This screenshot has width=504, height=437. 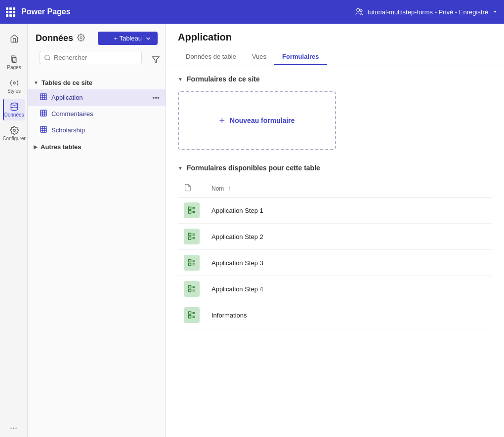 What do you see at coordinates (107, 39) in the screenshot?
I see `plus-icon` at bounding box center [107, 39].